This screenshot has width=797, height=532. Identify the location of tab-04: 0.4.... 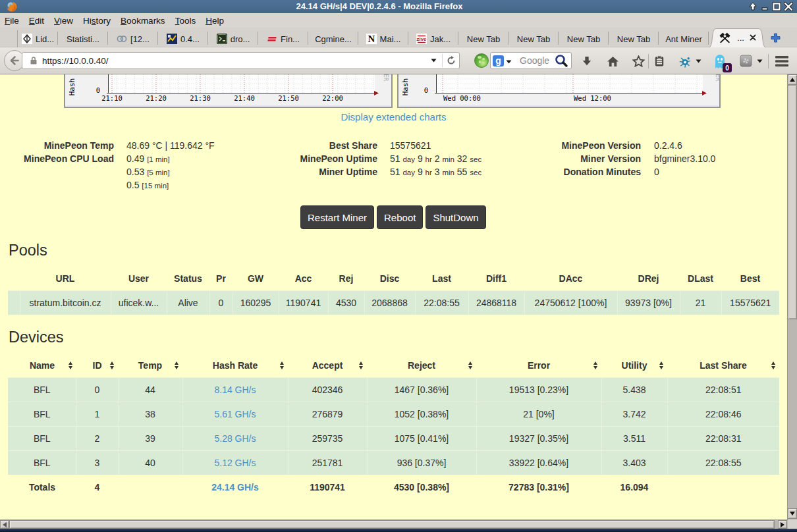
(183, 39).